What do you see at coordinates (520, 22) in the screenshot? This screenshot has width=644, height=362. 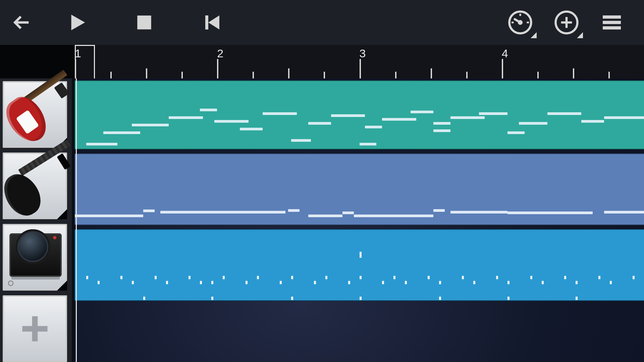 I see `tempo-button` at bounding box center [520, 22].